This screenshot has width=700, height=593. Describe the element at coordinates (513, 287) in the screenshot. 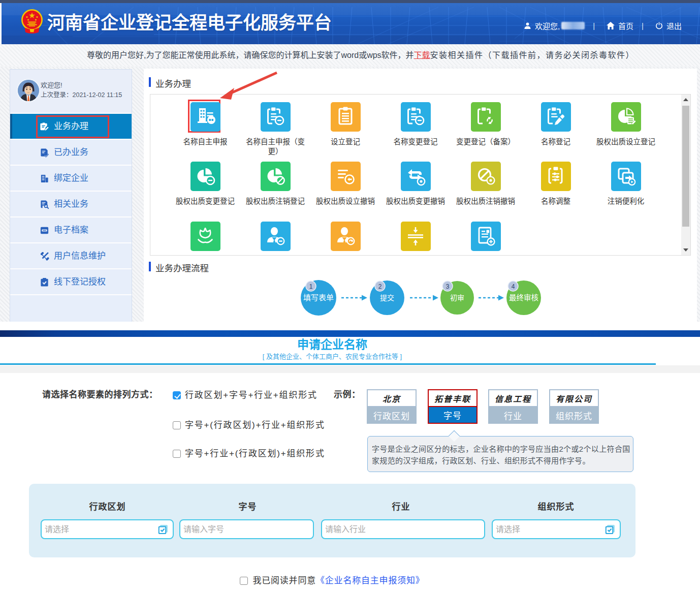

I see `svg-text: 4` at that location.